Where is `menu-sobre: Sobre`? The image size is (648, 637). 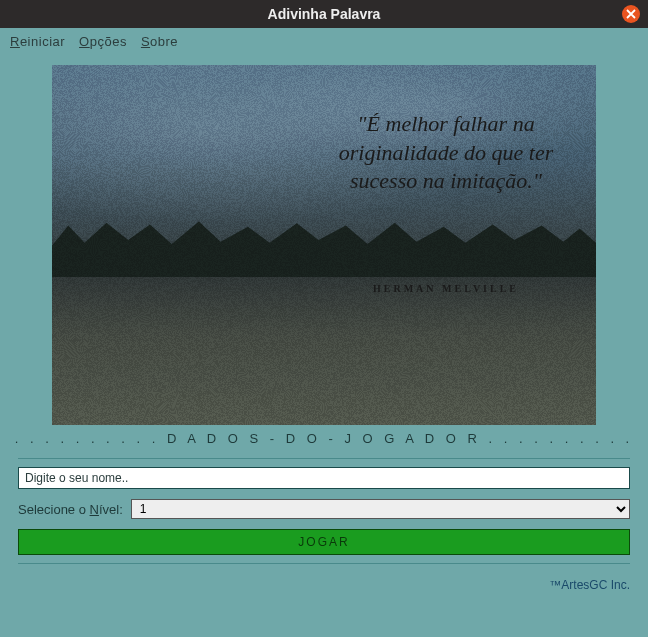
menu-sobre: Sobre is located at coordinates (160, 42).